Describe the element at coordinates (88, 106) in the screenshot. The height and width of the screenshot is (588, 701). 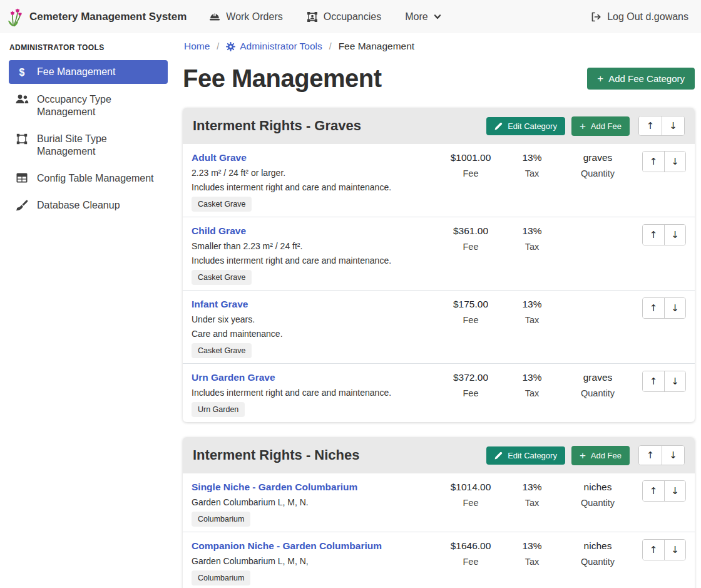
I see `sidebar-item-occupancy-type-management: Occupancy Type Management` at that location.